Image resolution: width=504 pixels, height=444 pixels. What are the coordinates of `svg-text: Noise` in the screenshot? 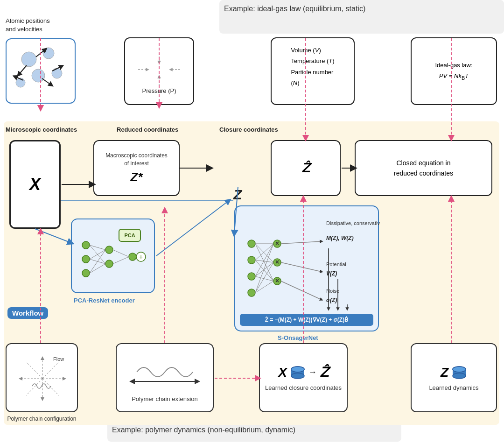 It's located at (333, 291).